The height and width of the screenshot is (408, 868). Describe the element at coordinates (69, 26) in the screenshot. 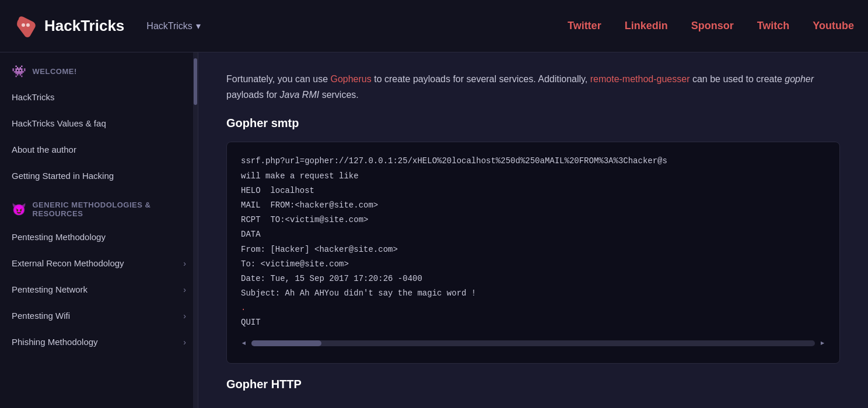

I see `logo-area: HackTricks` at that location.